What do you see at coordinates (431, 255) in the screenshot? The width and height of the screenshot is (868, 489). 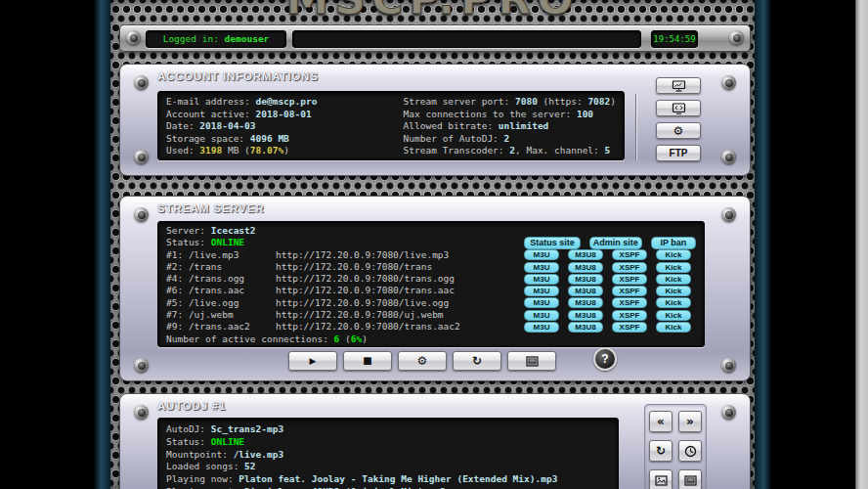 I see `mount-row: #1: /live.mp3http://172.20.0.9:7080/live…` at bounding box center [431, 255].